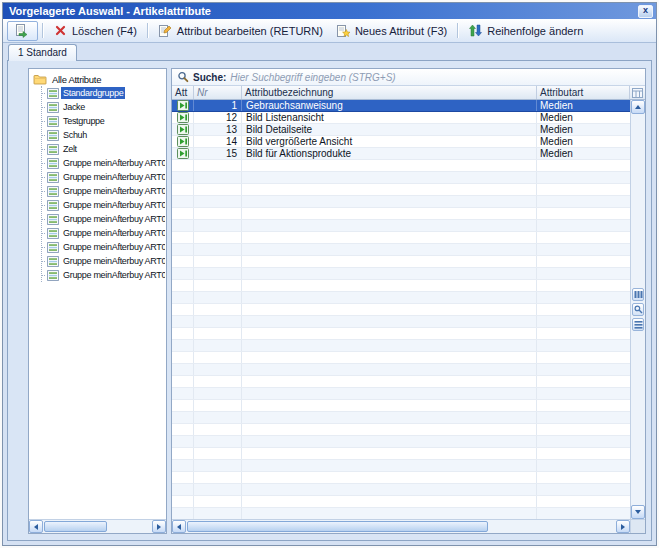  I want to click on tree-item: Gruppe meinAfterbuy ART00080, so click(104, 247).